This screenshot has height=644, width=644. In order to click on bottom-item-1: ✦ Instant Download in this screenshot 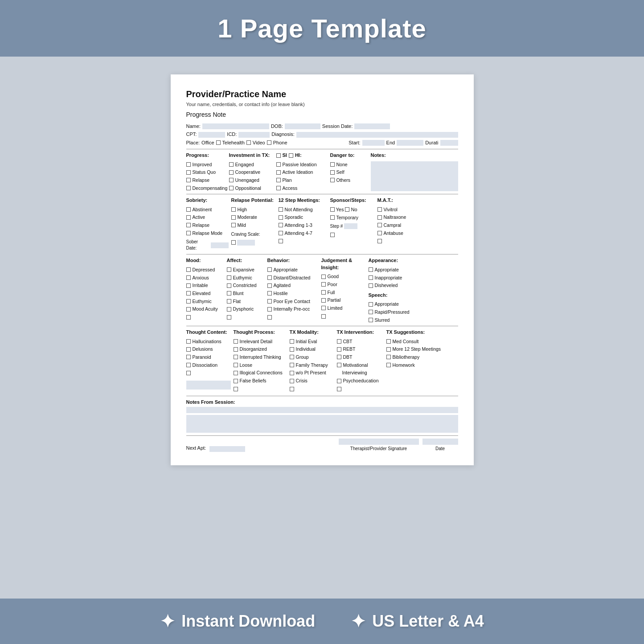, I will do `click(238, 621)`.